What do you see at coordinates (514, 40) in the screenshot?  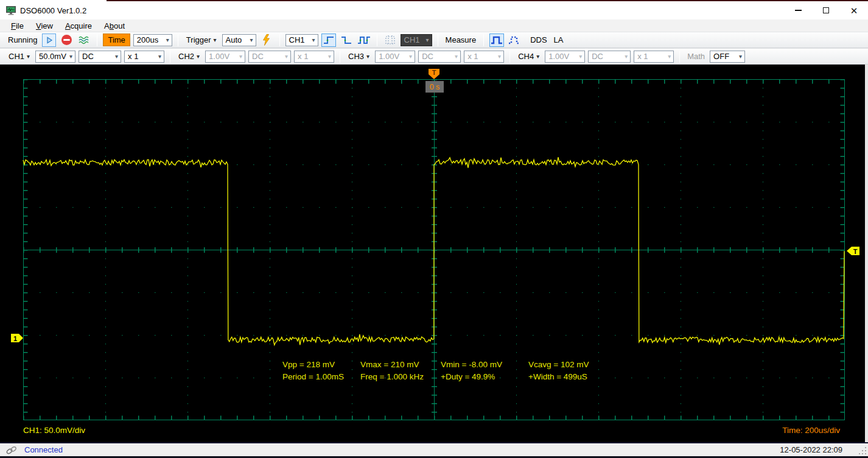 I see `pulse-dotted-icon` at bounding box center [514, 40].